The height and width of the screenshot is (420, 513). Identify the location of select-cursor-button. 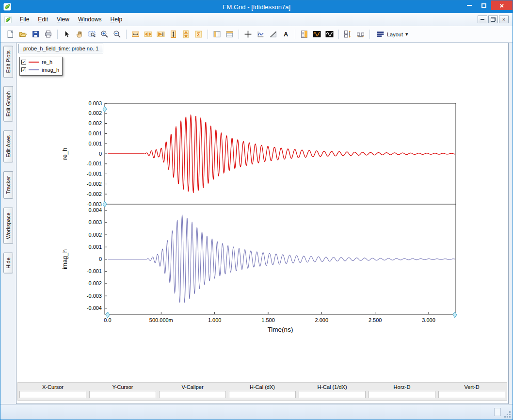
(67, 34).